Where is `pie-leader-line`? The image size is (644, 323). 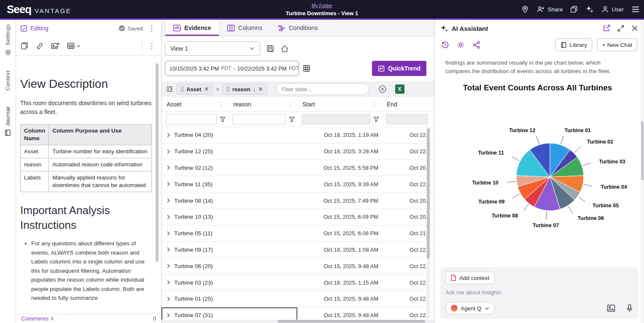
pie-leader-line is located at coordinates (571, 209).